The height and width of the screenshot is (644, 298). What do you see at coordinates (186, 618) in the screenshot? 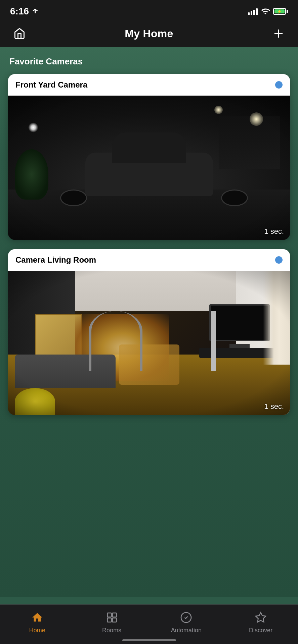
I see `tab-automation-icon` at bounding box center [186, 618].